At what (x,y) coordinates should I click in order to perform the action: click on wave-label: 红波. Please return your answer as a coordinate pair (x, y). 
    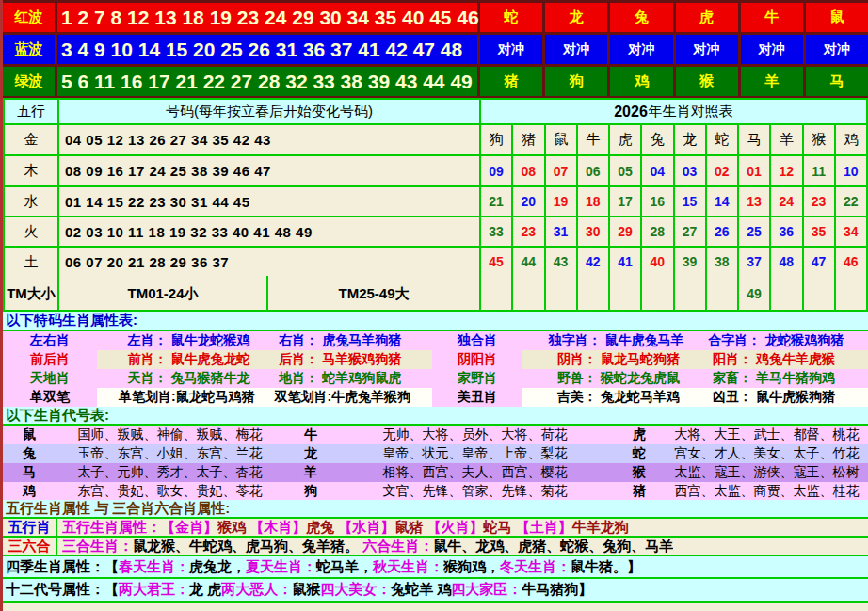
    Looking at the image, I should click on (28, 17).